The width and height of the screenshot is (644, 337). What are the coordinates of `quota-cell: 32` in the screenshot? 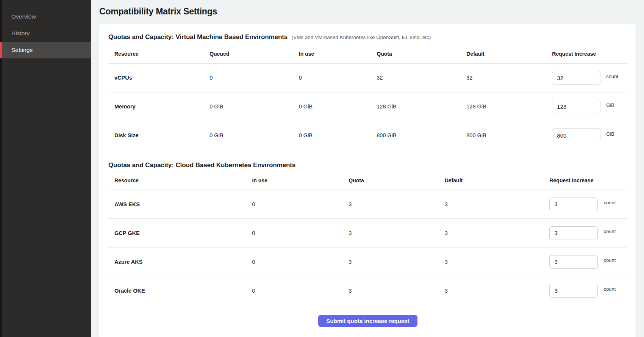 It's located at (421, 78).